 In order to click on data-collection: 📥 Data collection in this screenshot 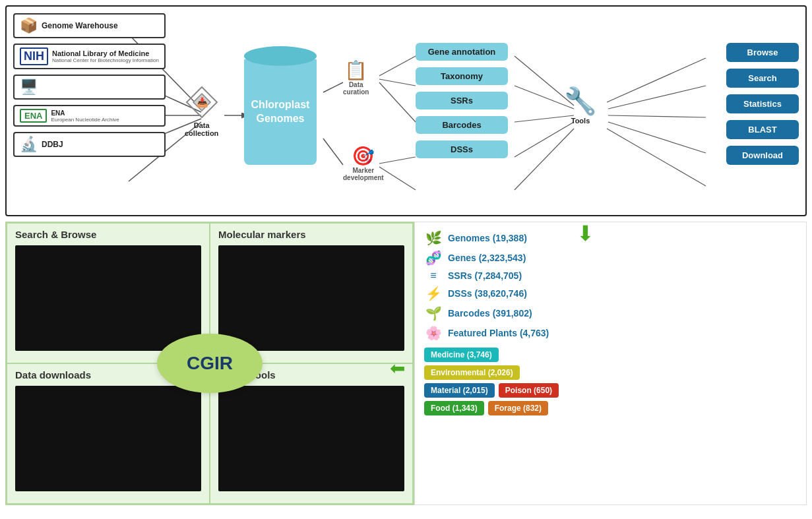, I will do `click(202, 111)`.